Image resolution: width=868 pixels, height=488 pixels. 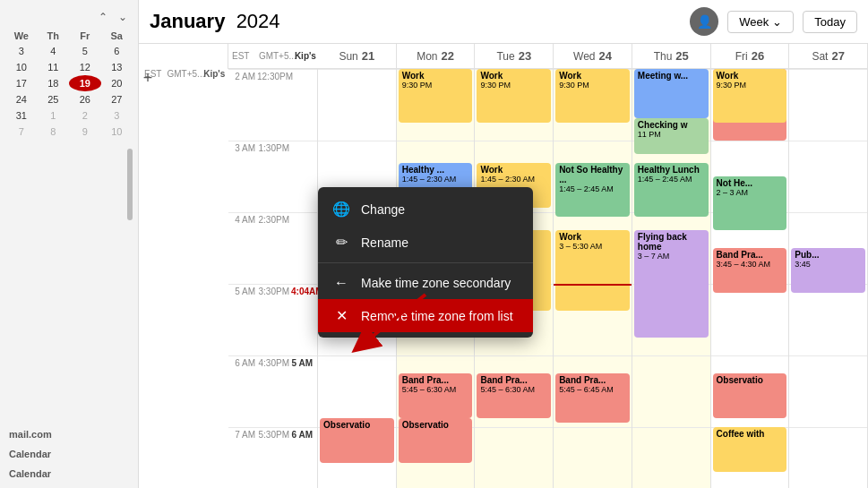 What do you see at coordinates (672, 93) in the screenshot?
I see `event-thu25-0: Meeting w...` at bounding box center [672, 93].